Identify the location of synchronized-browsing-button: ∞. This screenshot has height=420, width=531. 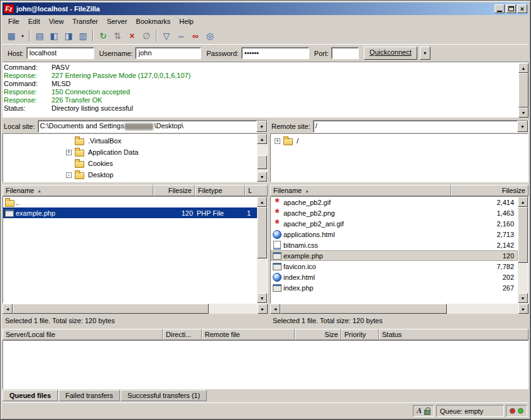
(195, 36).